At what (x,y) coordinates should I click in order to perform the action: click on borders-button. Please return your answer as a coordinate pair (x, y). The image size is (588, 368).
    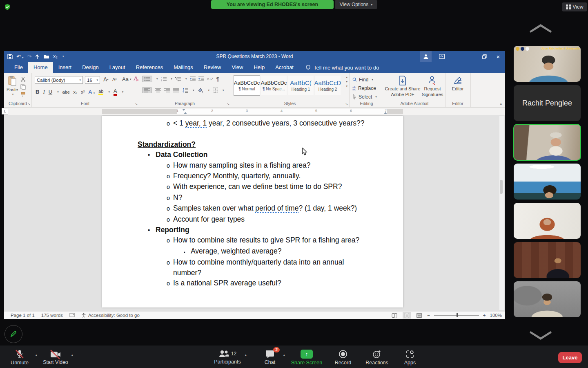
    Looking at the image, I should click on (216, 90).